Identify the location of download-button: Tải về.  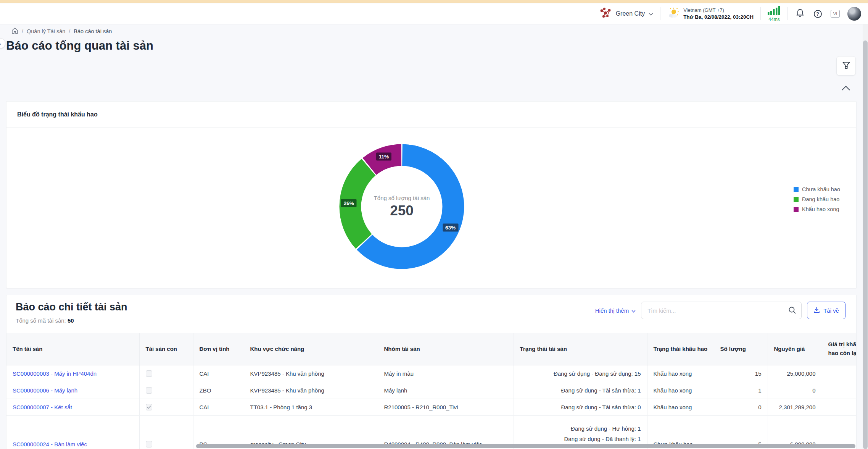
(826, 310).